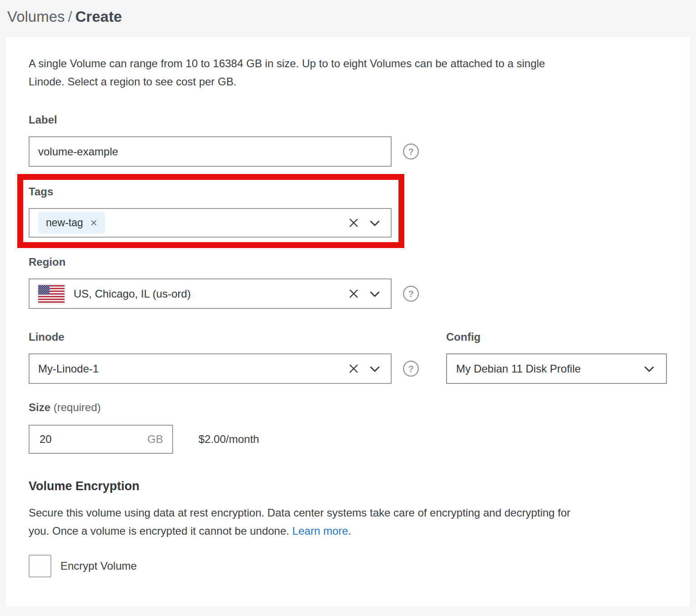 The image size is (696, 616). What do you see at coordinates (210, 369) in the screenshot?
I see `linode-input: My-Linode-1` at bounding box center [210, 369].